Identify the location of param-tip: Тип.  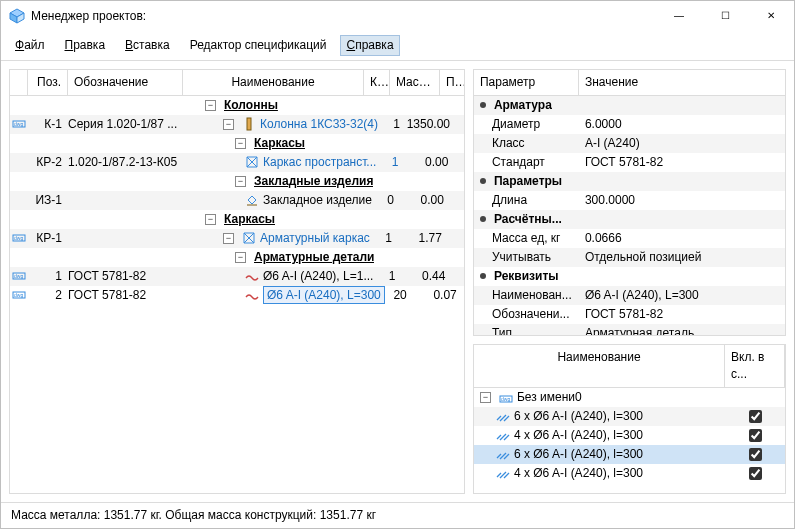
(526, 330).